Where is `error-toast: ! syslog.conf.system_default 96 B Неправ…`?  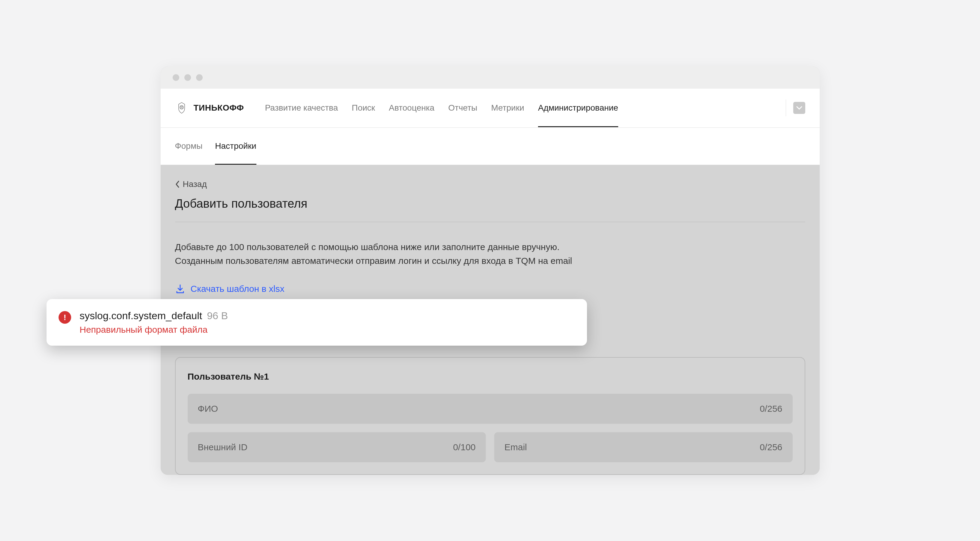
error-toast: ! syslog.conf.system_default 96 B Неправ… is located at coordinates (317, 322).